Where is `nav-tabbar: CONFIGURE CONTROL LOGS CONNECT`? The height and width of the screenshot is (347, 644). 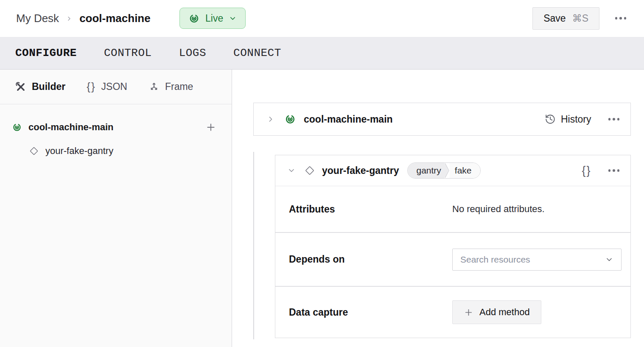 nav-tabbar: CONFIGURE CONTROL LOGS CONNECT is located at coordinates (322, 53).